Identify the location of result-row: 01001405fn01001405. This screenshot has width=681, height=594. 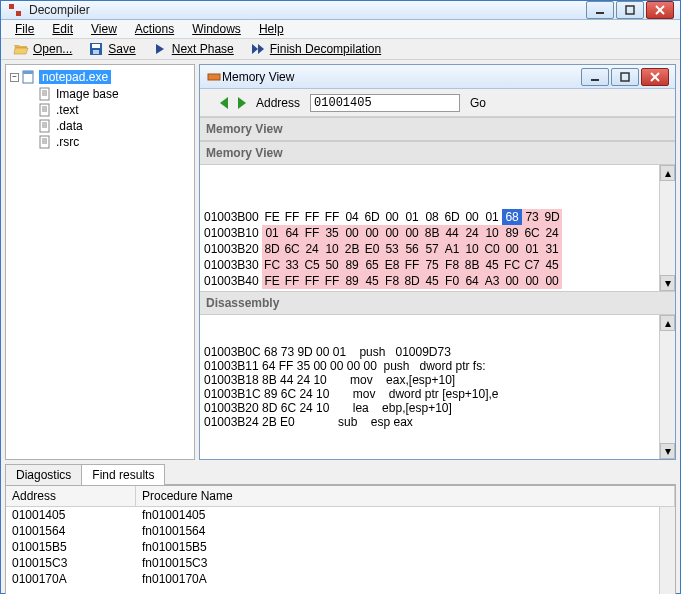
(340, 515).